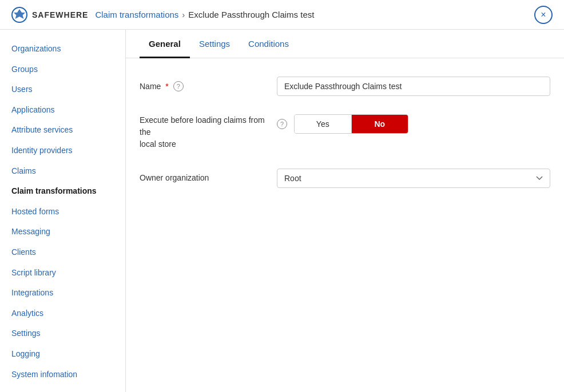 This screenshot has height=392, width=564. Describe the element at coordinates (63, 212) in the screenshot. I see `sidebar-item-hosted-forms: Hosted forms` at that location.